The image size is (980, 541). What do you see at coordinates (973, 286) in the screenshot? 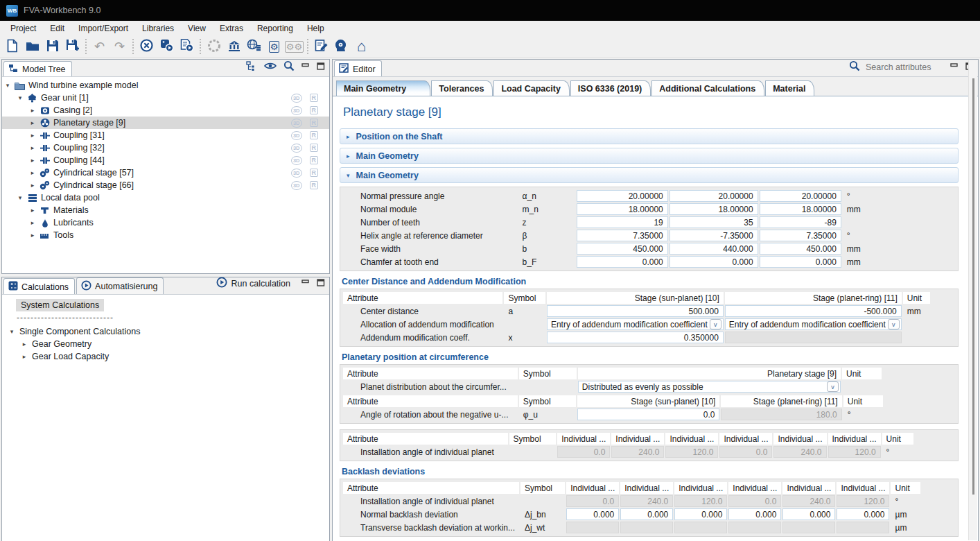
I see `scrollbar-thumb` at bounding box center [973, 286].